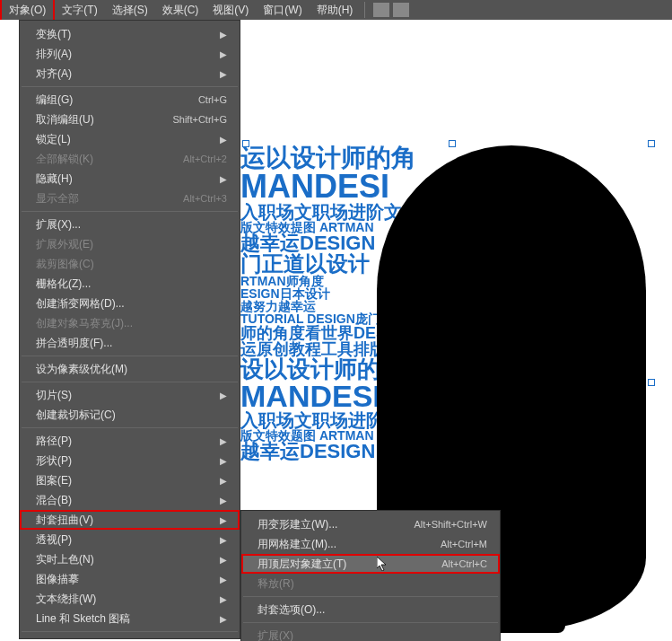 The image size is (672, 641). Describe the element at coordinates (276, 584) in the screenshot. I see `submenu-item-label: 释放(R)` at that location.